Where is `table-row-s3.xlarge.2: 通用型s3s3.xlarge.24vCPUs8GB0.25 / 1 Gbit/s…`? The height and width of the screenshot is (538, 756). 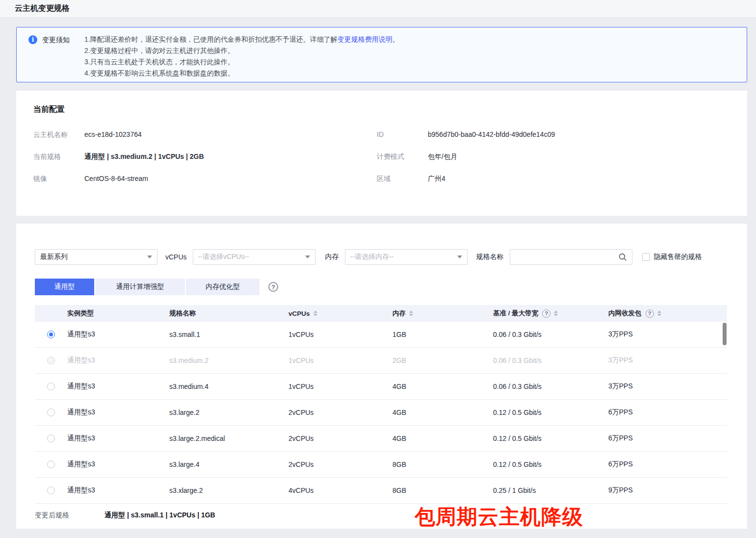 table-row-s3.xlarge.2: 通用型s3s3.xlarge.24vCPUs8GB0.25 / 1 Gbit/s… is located at coordinates (381, 490).